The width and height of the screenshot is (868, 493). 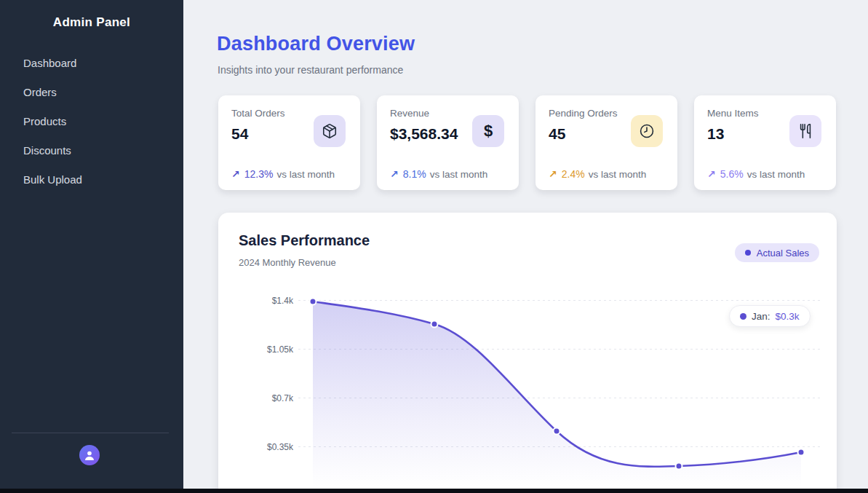 I want to click on legend-label: Actual Sales, so click(x=783, y=253).